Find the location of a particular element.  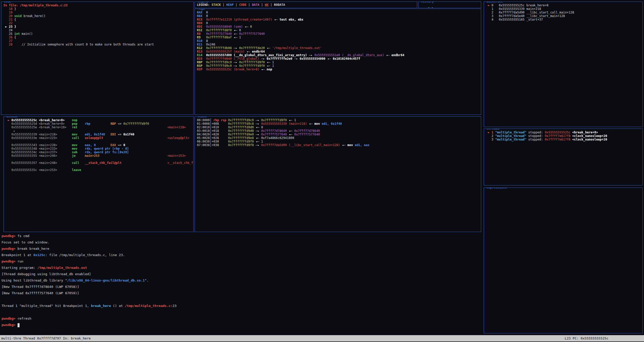

text-segment: <__stack_chk_fail@plt> is located at coordinates (180, 163).